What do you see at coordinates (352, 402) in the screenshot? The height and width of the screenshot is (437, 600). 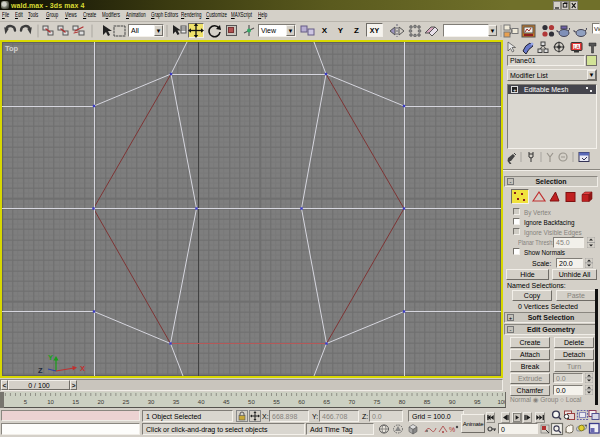 I see `svg-text: 70` at bounding box center [352, 402].